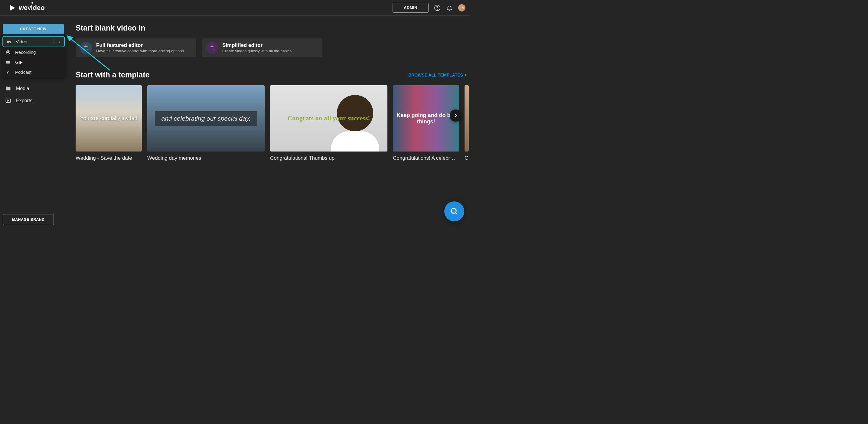  I want to click on editor-card-simplified: Simplified editor Create videos quickly …, so click(262, 48).